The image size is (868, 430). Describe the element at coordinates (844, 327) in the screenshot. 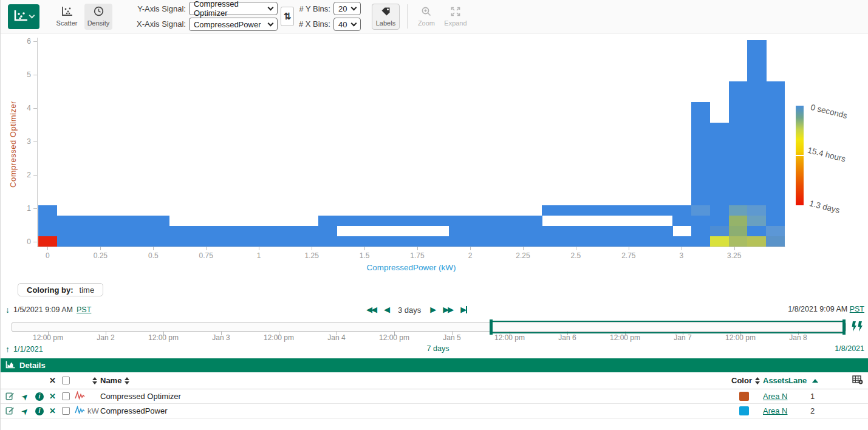

I see `selection-right-handle` at that location.